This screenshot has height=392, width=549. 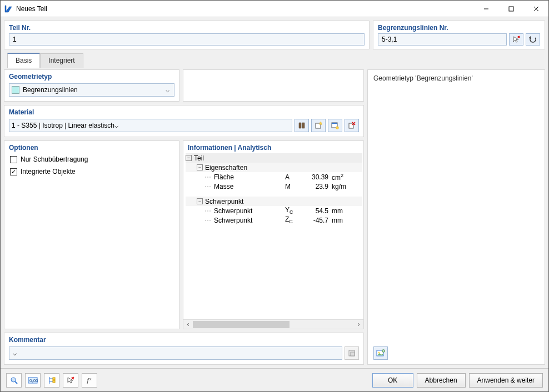 I want to click on option-schub-label: Nur Schubübertragung, so click(x=54, y=159).